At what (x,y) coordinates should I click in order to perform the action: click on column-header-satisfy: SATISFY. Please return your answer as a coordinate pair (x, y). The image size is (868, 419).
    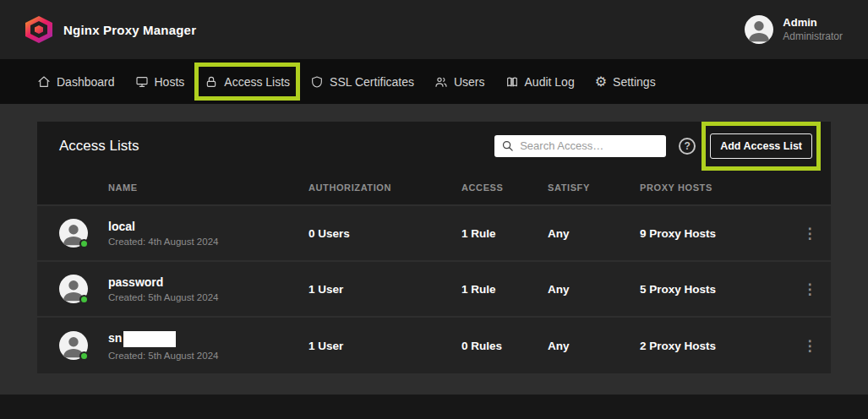
    Looking at the image, I should click on (593, 188).